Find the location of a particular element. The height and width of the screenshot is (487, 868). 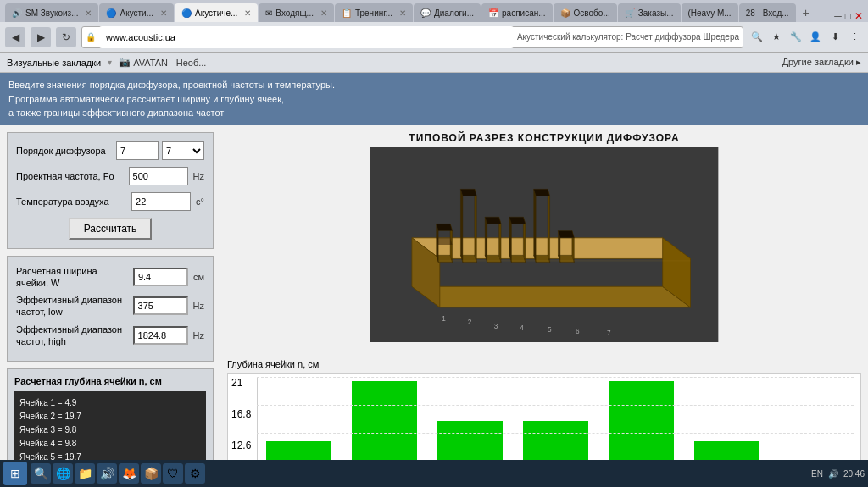

depth-title: Расчетная глубина ячейки n, см is located at coordinates (110, 381).